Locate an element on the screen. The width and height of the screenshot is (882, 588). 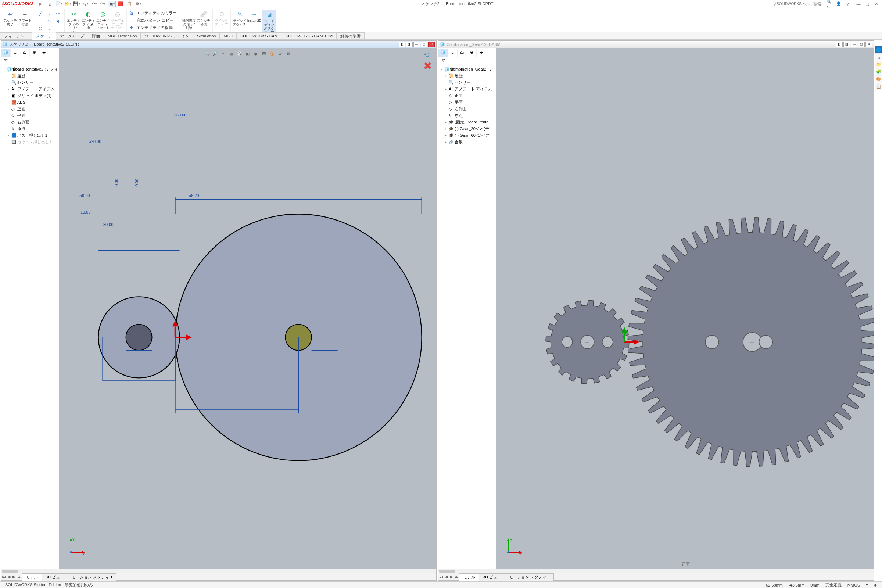
cmd-tab-7: MBD is located at coordinates (228, 36).